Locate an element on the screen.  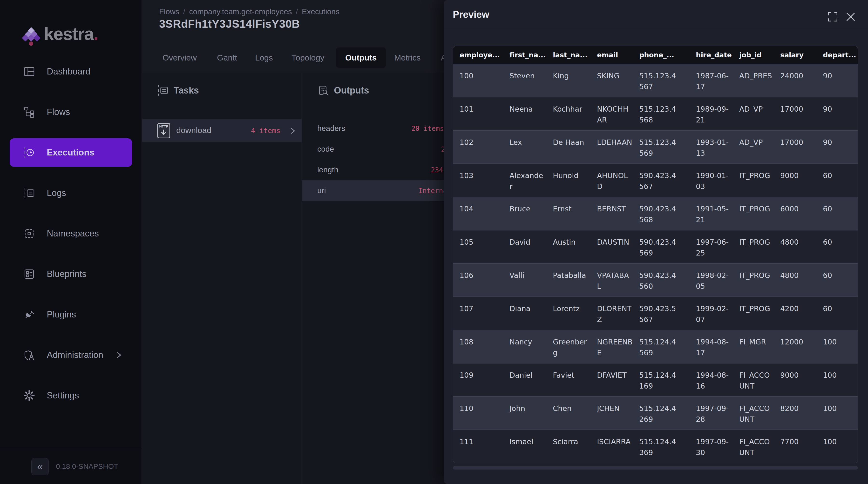
kestra-logo: kestra. is located at coordinates (75, 35).